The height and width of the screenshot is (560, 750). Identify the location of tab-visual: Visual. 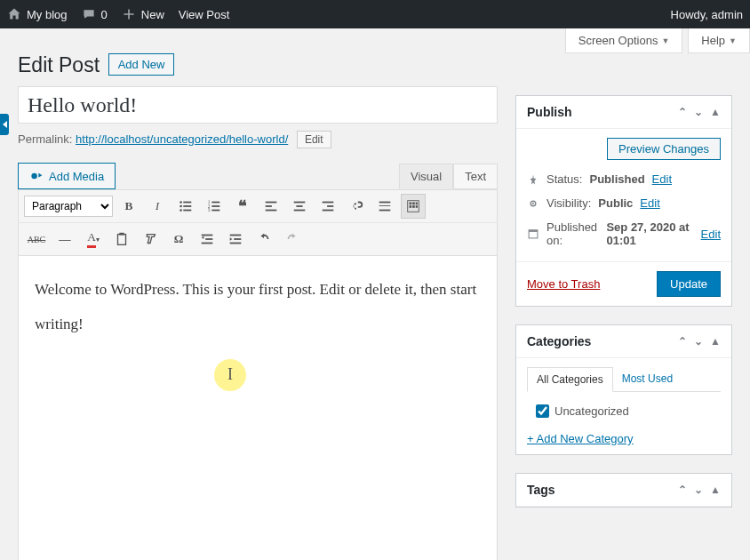
(427, 176).